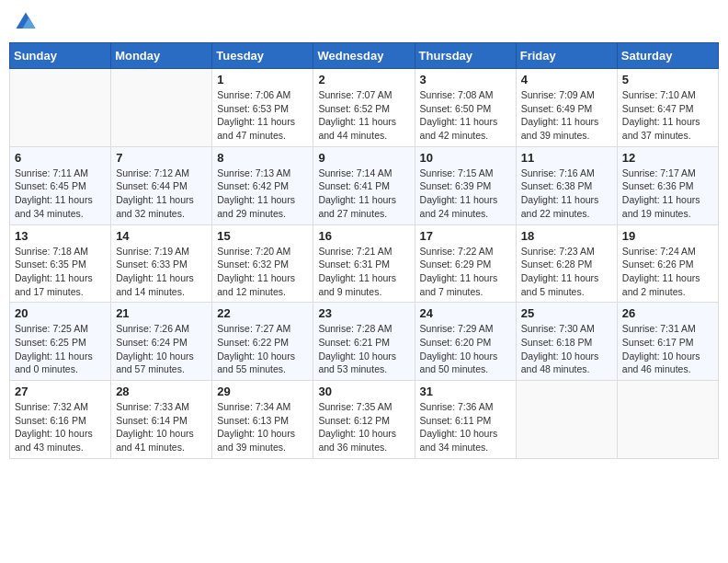 Image resolution: width=728 pixels, height=563 pixels. What do you see at coordinates (61, 236) in the screenshot?
I see `day-number: 13` at bounding box center [61, 236].